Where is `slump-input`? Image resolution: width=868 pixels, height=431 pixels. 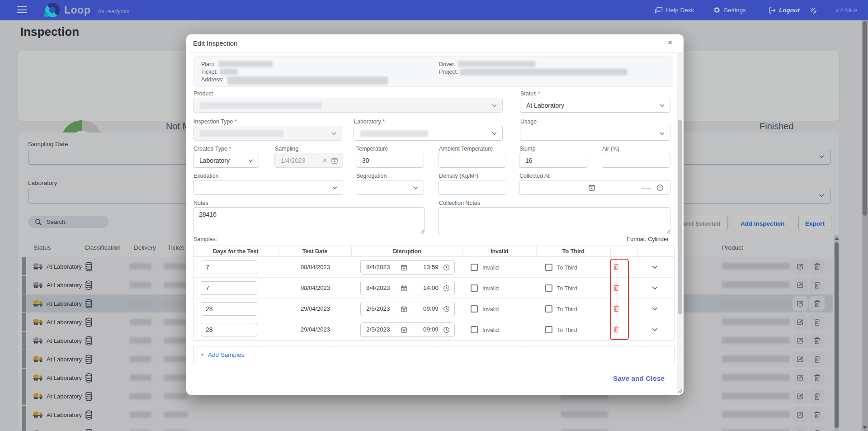 slump-input is located at coordinates (553, 160).